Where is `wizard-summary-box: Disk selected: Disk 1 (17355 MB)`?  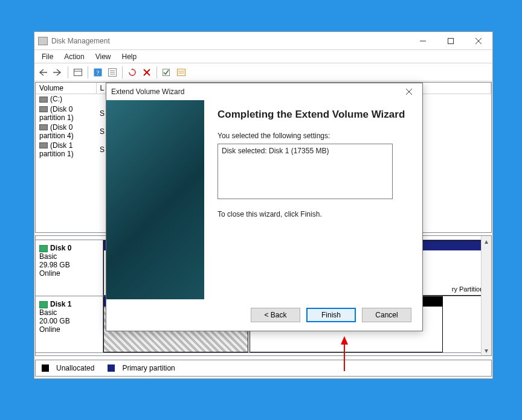 wizard-summary-box: Disk selected: Disk 1 (17355 MB) is located at coordinates (305, 171).